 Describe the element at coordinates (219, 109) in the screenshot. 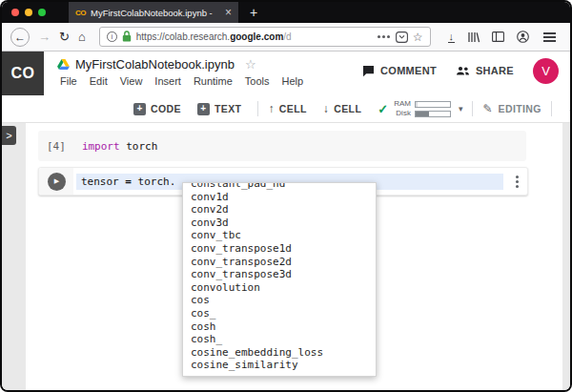

I see `add-text-button: + TEXT` at that location.